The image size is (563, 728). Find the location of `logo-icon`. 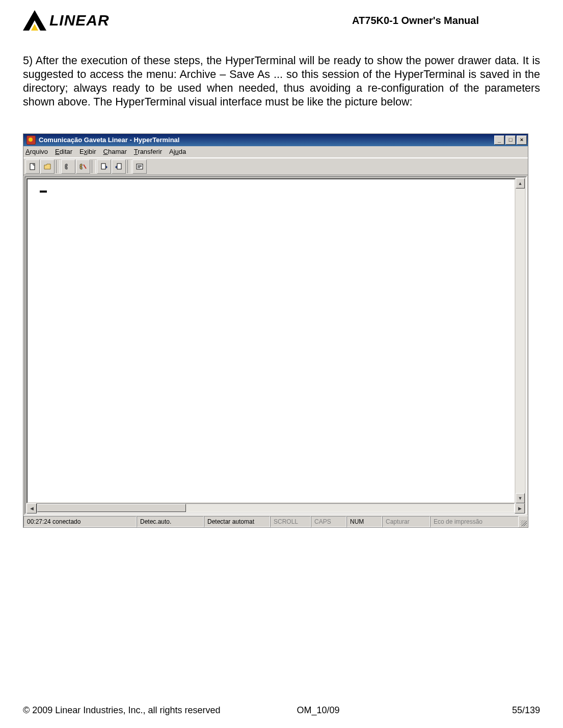

logo-icon is located at coordinates (35, 20).